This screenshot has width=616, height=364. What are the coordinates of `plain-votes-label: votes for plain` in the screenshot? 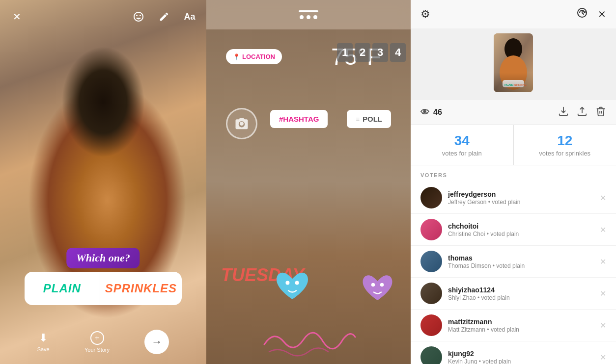 It's located at (462, 153).